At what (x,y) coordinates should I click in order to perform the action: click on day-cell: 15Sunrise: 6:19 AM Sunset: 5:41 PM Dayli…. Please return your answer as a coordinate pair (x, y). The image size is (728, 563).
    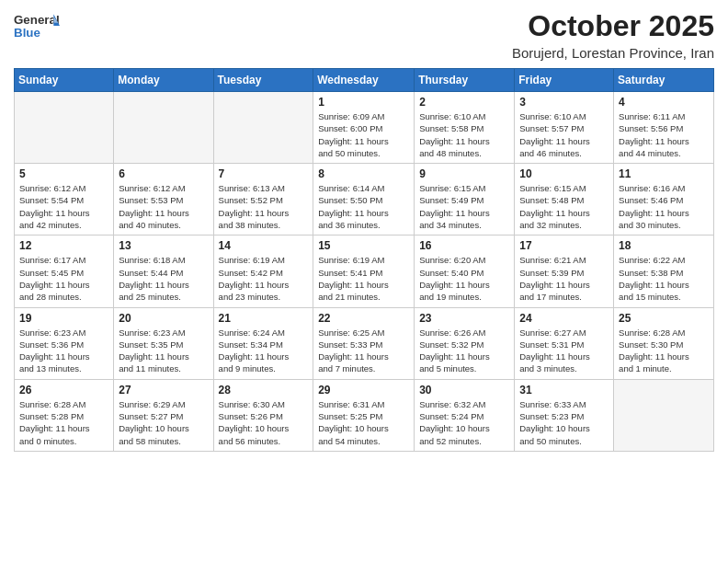
    Looking at the image, I should click on (364, 271).